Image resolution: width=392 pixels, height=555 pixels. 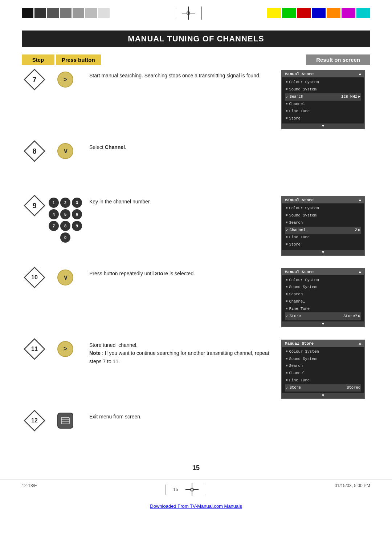 What do you see at coordinates (323, 316) in the screenshot?
I see `tv-item-store-10: ✓StoreStore?►` at bounding box center [323, 316].